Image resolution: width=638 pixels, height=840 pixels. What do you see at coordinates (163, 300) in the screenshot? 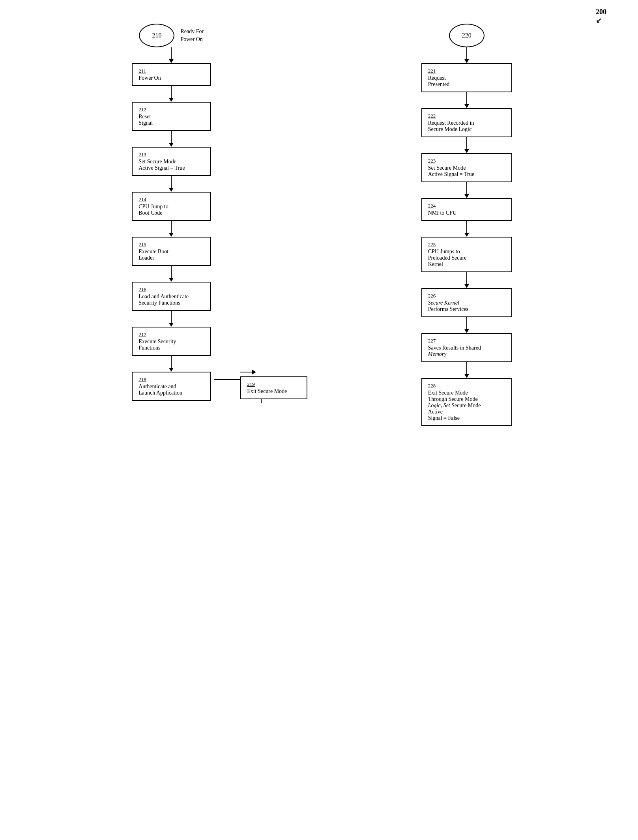
I see `box-216-text: Load and AuthenticateSecurity Functions` at bounding box center [163, 300].